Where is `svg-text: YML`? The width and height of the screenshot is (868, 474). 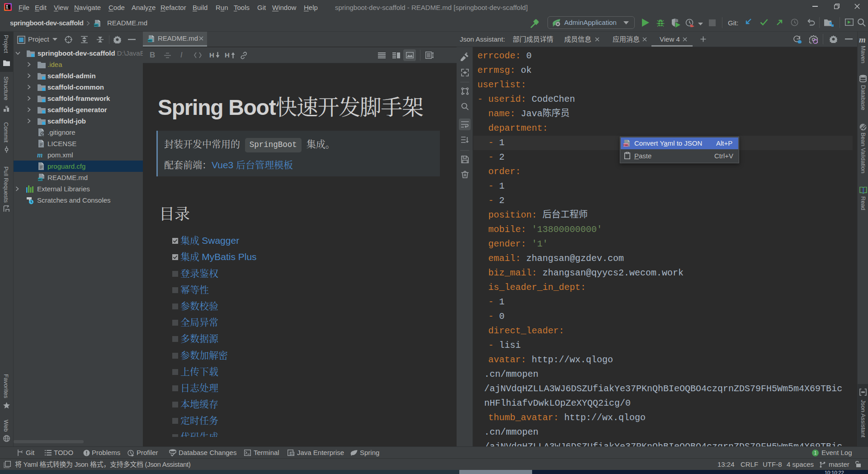 svg-text: YML is located at coordinates (626, 145).